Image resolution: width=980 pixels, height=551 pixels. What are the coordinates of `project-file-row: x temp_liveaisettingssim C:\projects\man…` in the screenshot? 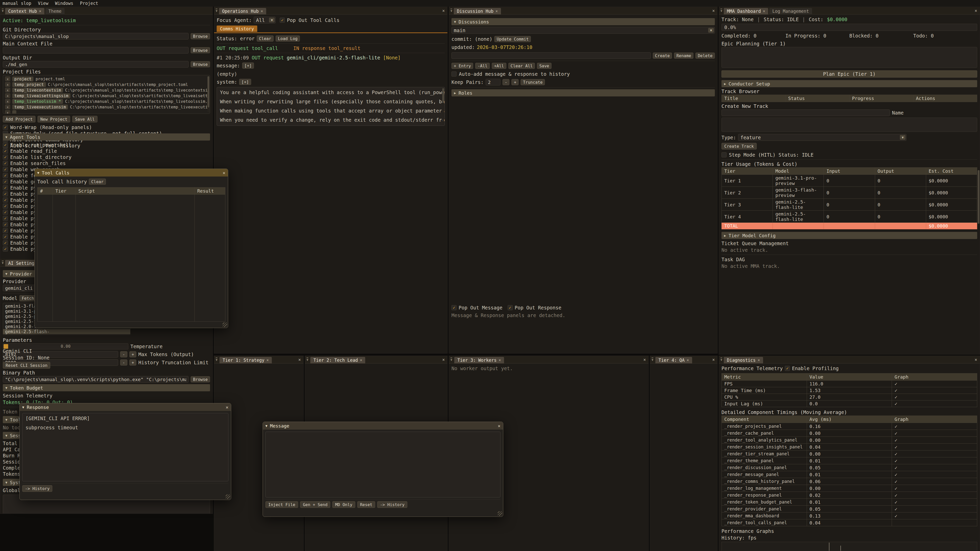 It's located at (107, 96).